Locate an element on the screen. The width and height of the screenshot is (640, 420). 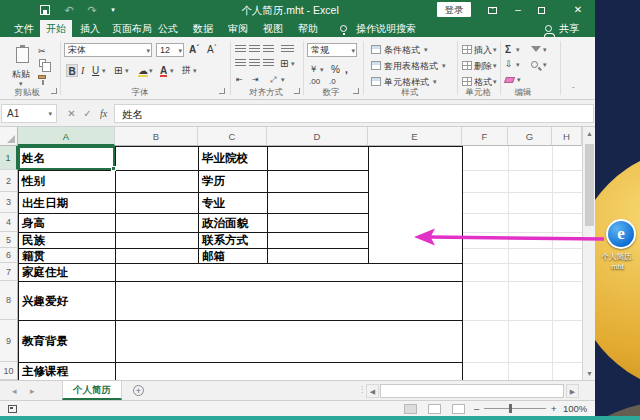
ie-browser-icon-glyph: e is located at coordinates (621, 234).